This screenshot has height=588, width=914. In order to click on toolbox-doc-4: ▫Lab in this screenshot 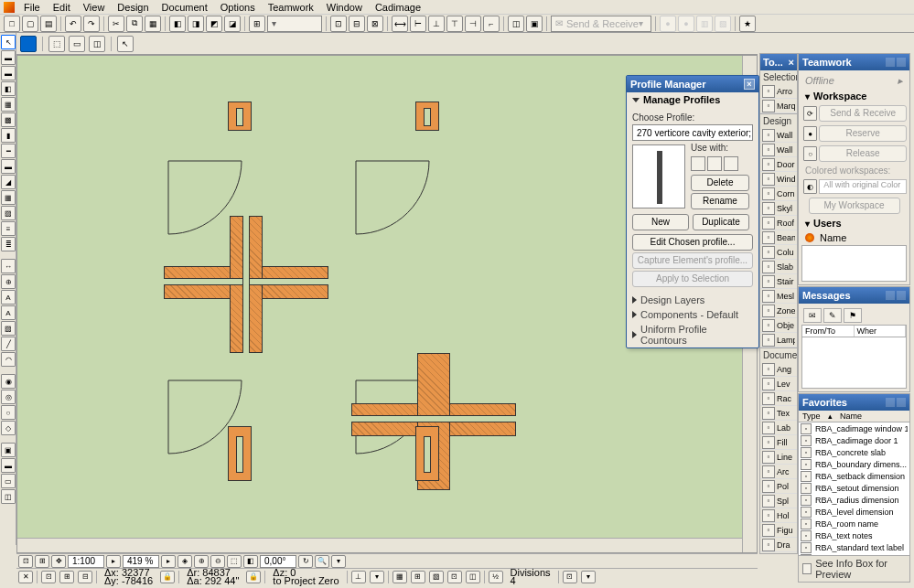, I will do `click(779, 428)`.